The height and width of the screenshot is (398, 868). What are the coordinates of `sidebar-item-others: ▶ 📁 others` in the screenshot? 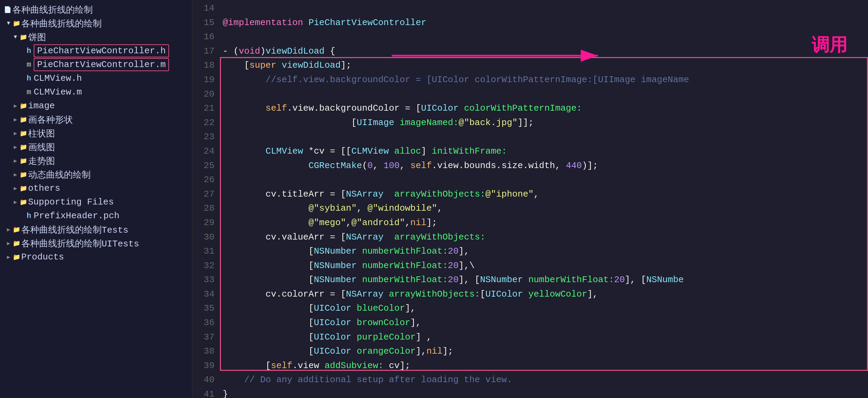 It's located at (96, 188).